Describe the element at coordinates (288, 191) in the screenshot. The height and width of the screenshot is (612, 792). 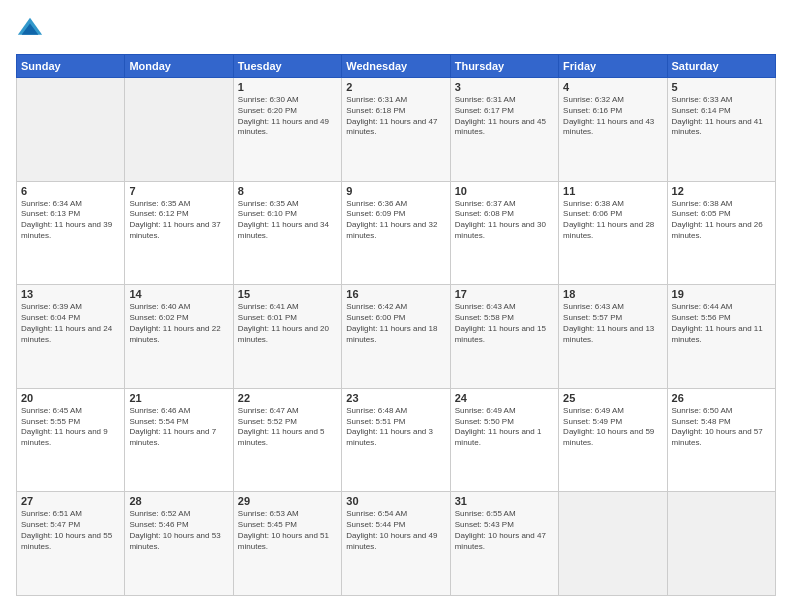
I see `day-number: 8` at that location.